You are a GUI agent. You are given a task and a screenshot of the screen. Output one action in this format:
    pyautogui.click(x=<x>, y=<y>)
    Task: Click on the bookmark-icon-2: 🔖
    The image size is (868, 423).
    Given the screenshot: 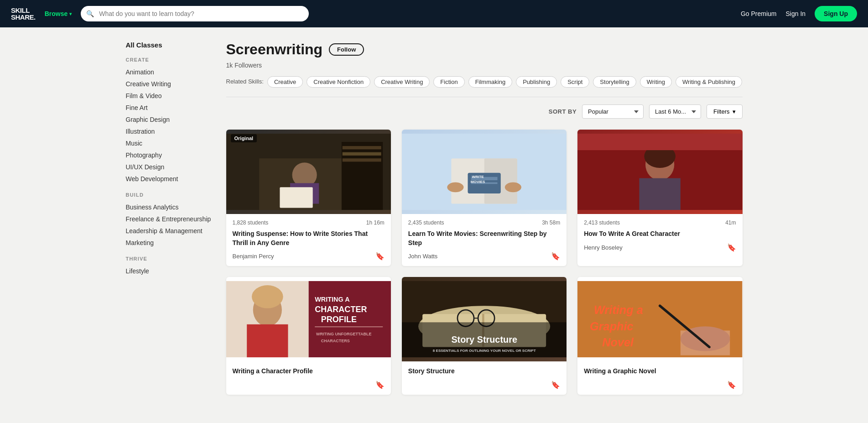 What is the action you would take?
    pyautogui.click(x=556, y=256)
    